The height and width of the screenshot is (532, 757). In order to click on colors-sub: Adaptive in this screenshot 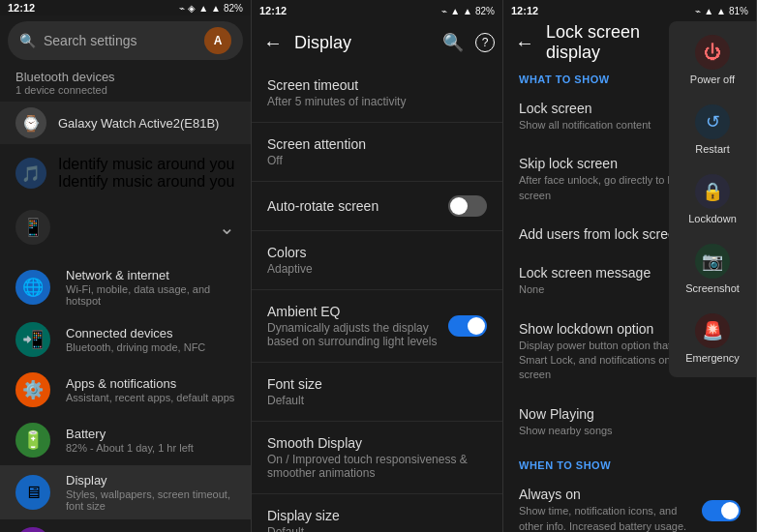, I will do `click(378, 269)`.